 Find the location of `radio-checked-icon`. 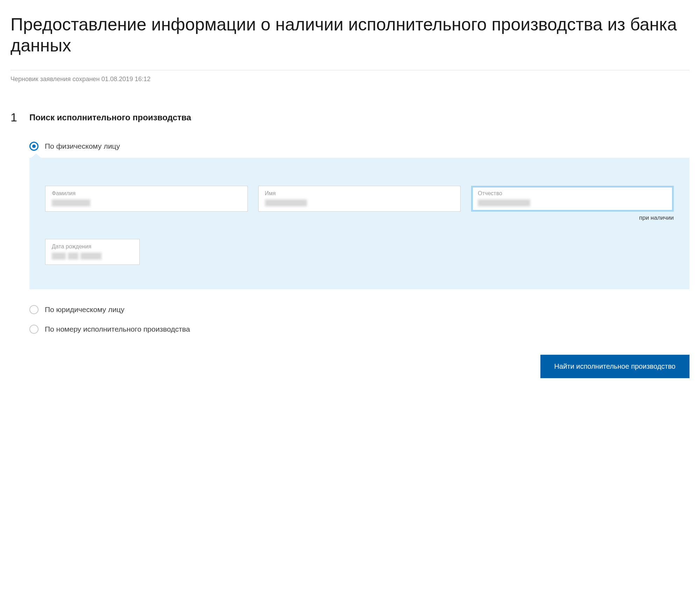

radio-checked-icon is located at coordinates (34, 146).